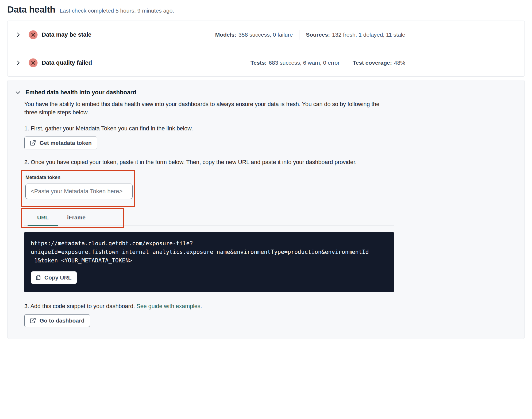 This screenshot has height=419, width=532. Describe the element at coordinates (328, 63) in the screenshot. I see `status-row-stats: Tests: 683 success, 6 warn, 0 error Test…` at that location.